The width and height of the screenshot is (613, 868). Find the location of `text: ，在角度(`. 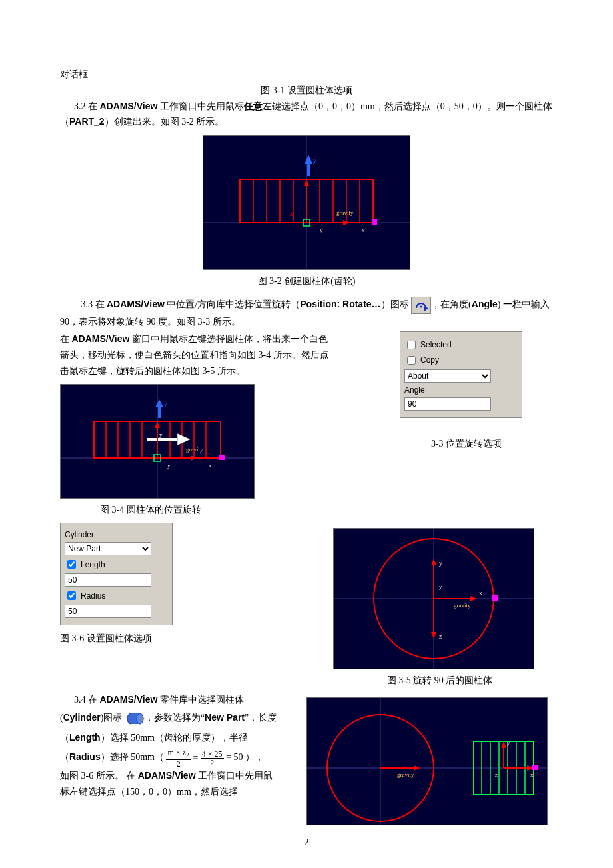

text: ，在角度( is located at coordinates (452, 304).